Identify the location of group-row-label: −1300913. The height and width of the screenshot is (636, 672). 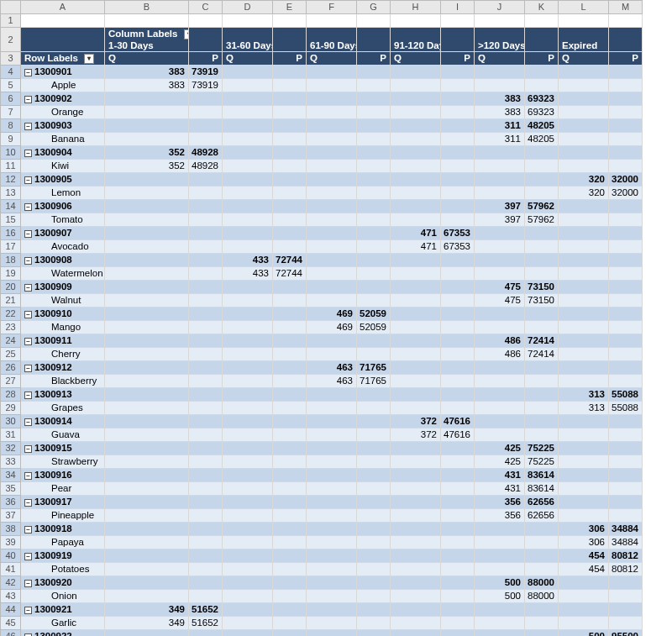
(63, 395).